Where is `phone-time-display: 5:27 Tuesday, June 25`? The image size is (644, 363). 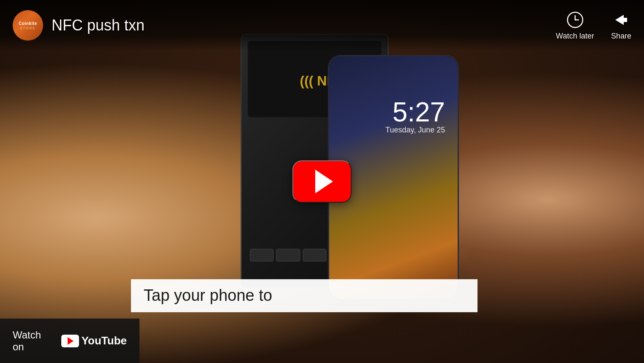 phone-time-display: 5:27 Tuesday, June 25 is located at coordinates (393, 117).